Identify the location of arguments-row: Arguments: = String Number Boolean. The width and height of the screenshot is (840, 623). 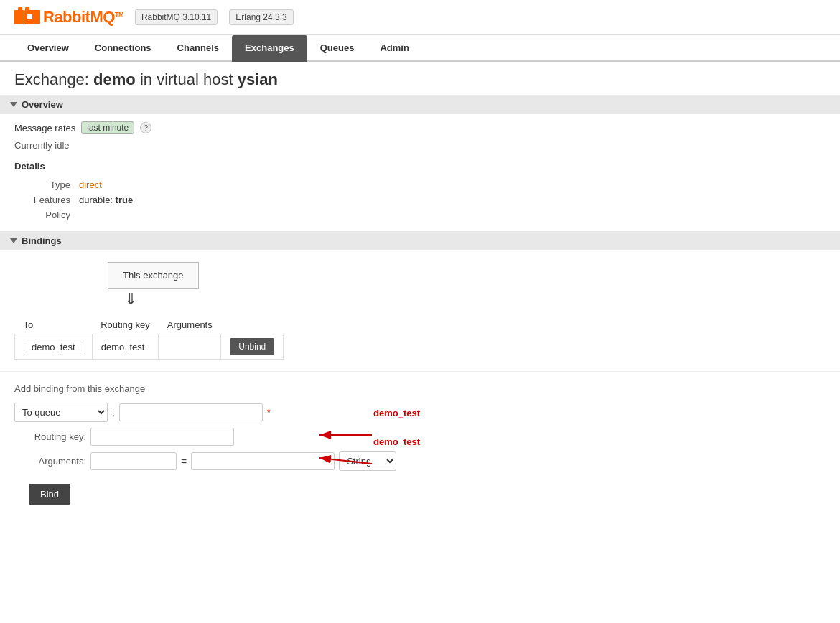
(420, 461).